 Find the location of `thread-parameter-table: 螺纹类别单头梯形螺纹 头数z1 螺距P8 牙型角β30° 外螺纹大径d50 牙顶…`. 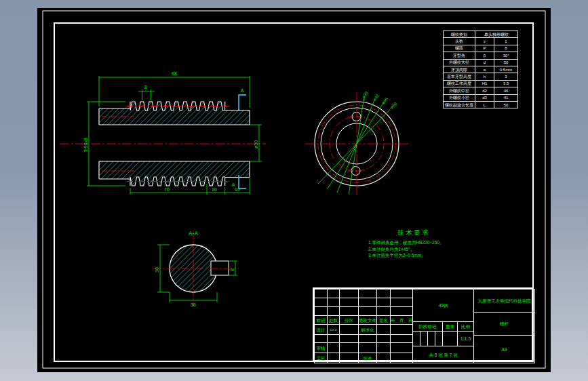

thread-parameter-table: 螺纹类别单头梯形螺纹 头数z1 螺距P8 牙型角β30° 外螺纹大径d50 牙顶… is located at coordinates (480, 69).